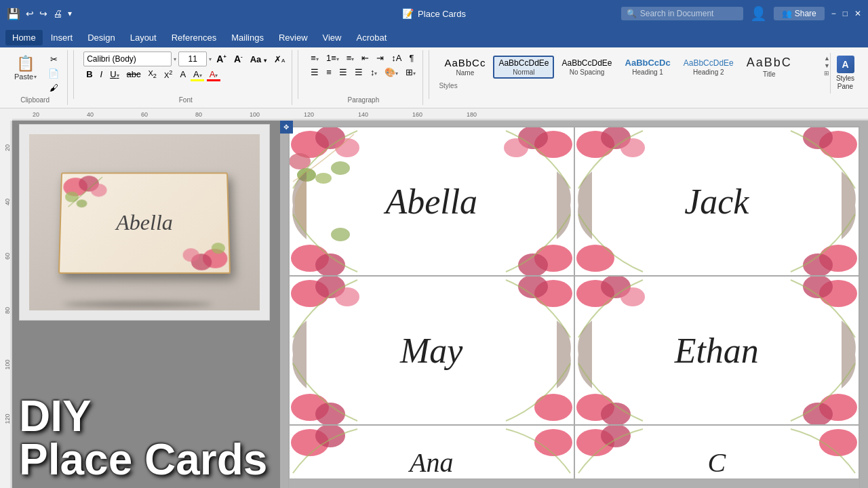  What do you see at coordinates (279, 60) in the screenshot?
I see `clear-format-btn: ✗A` at bounding box center [279, 60].